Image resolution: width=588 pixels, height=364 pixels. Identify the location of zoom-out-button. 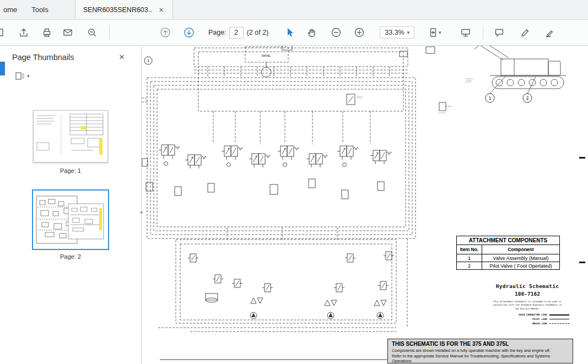
(336, 32).